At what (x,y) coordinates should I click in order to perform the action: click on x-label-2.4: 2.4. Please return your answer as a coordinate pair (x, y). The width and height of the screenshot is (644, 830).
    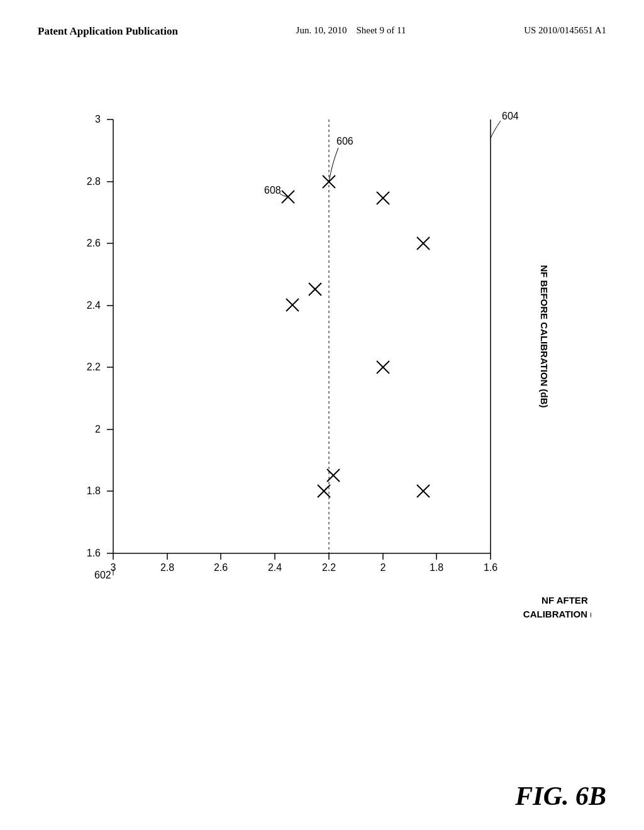
    Looking at the image, I should click on (275, 567).